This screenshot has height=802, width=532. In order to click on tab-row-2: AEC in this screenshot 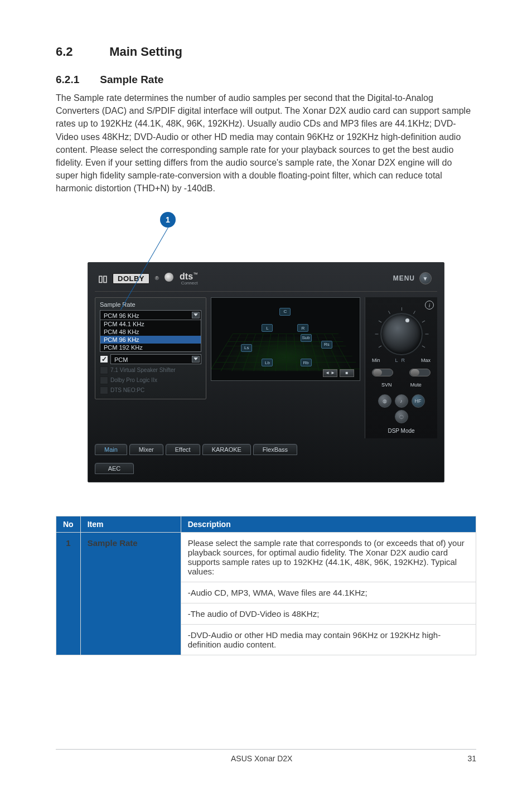, I will do `click(266, 467)`.